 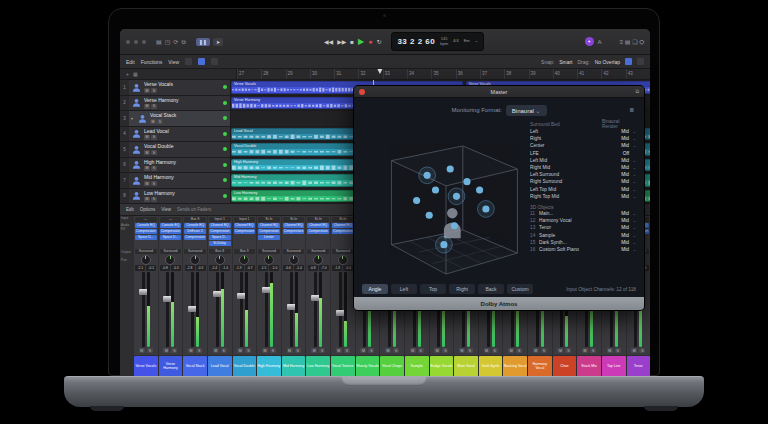 What do you see at coordinates (171, 220) in the screenshot?
I see `input-slot: —` at bounding box center [171, 220].